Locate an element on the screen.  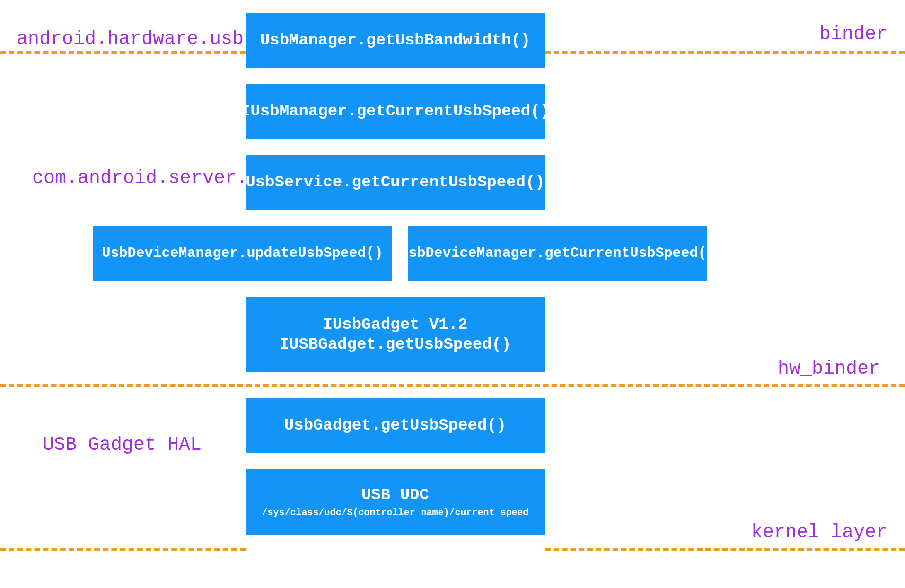
box-text: UsbDeviceManager.getCurrentUsbSpeed() is located at coordinates (557, 254).